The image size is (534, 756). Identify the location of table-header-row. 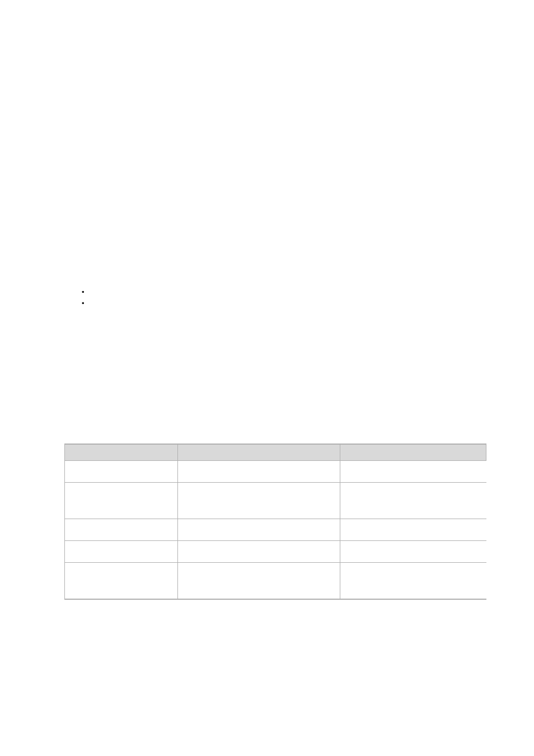
(275, 452).